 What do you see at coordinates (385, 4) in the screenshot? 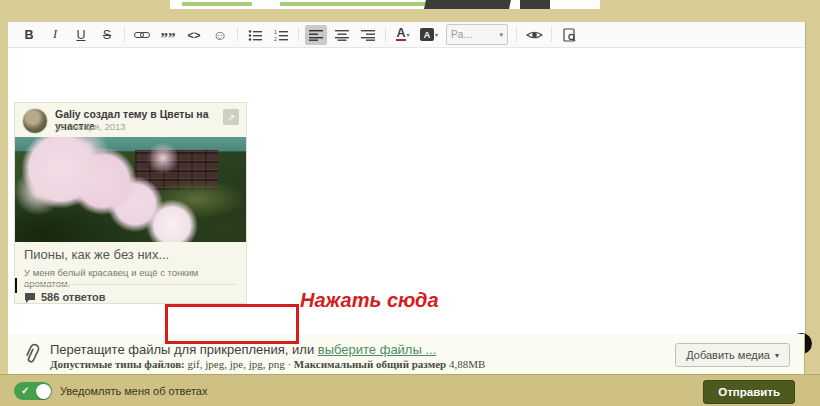
I see `page-header-remnant` at bounding box center [385, 4].